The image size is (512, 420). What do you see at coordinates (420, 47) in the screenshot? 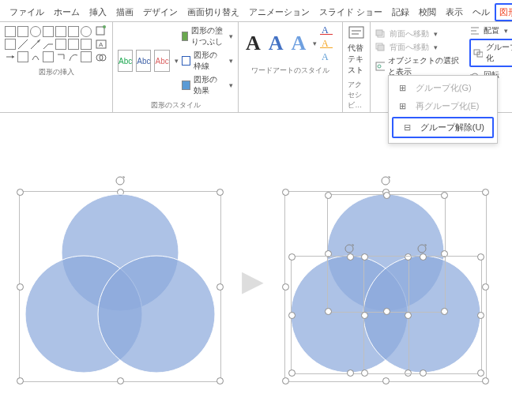
I see `send-backward-button: 背面へ移動▾` at bounding box center [420, 47].